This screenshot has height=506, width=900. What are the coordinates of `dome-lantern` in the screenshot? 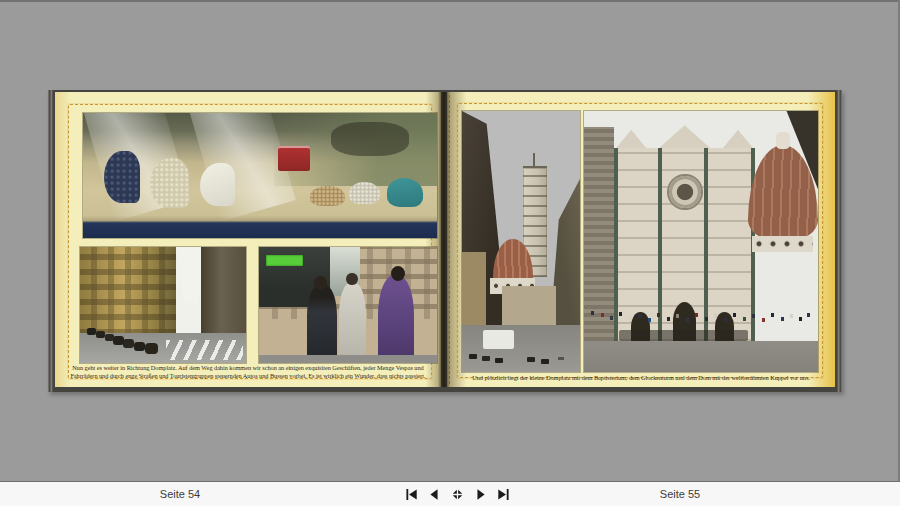 It's located at (783, 140).